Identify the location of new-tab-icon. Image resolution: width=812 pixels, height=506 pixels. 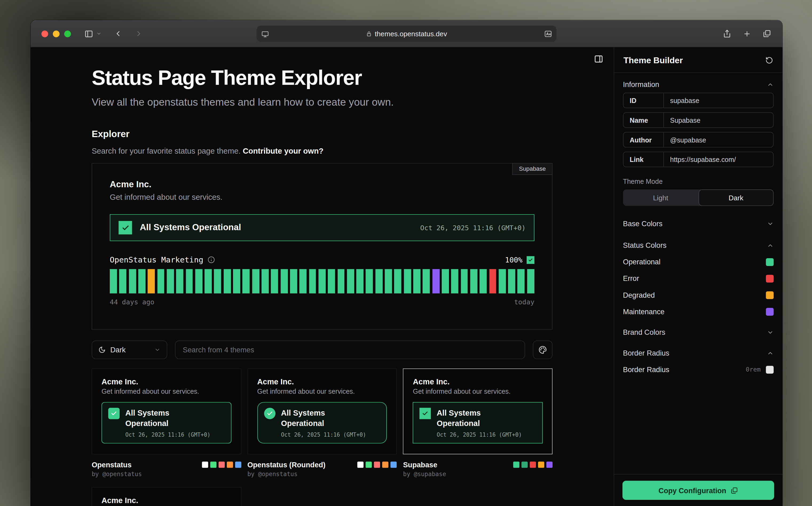
(747, 33).